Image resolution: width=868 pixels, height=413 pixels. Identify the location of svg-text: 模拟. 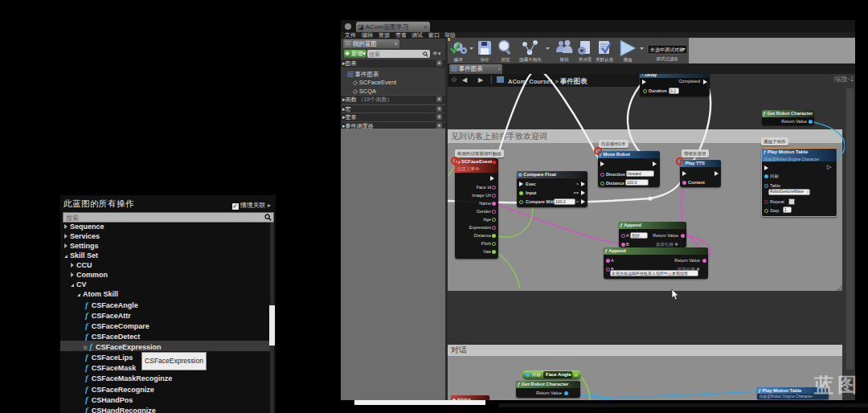
(565, 59).